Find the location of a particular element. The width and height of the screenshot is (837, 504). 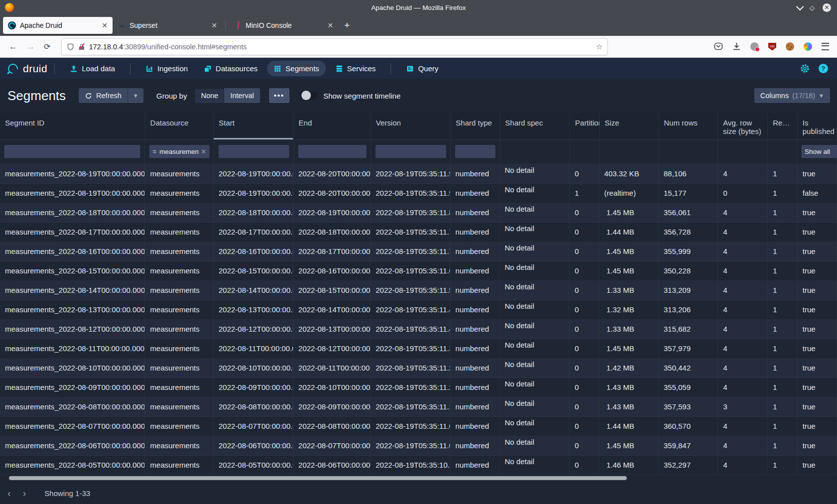

refresh-options-button: ▼ is located at coordinates (136, 96).